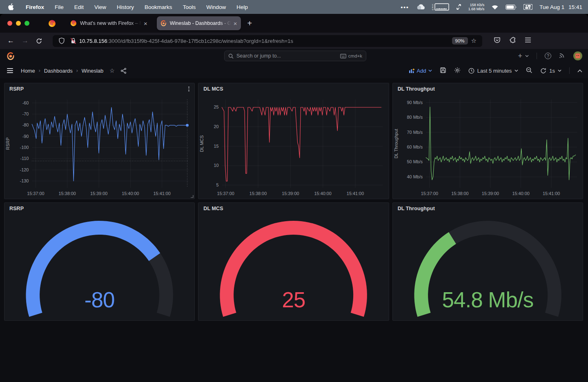  Describe the element at coordinates (294, 56) in the screenshot. I see `grafana-top-nav: Search or jump to... cmd+k + ?` at that location.